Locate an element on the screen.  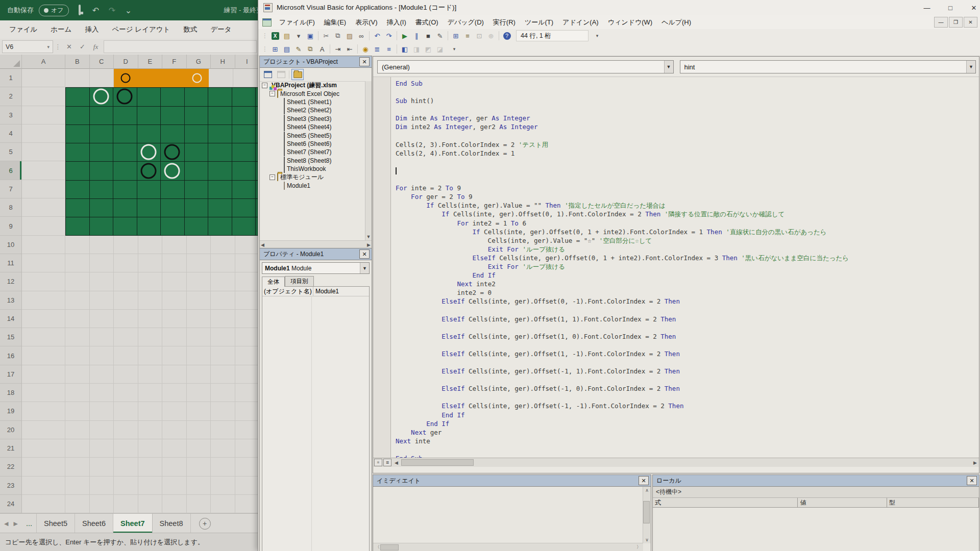
cell-F1 is located at coordinates (174, 78).